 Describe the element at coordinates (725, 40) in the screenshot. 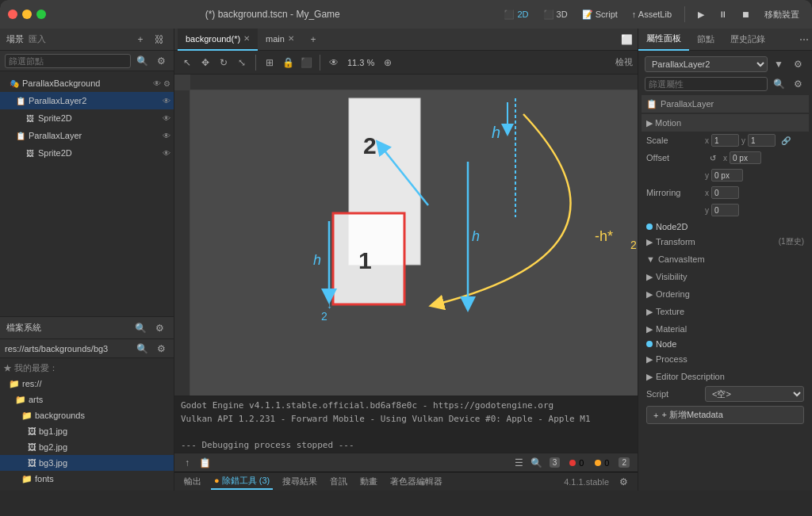

I see `right-panel-tabs: 屬性面板 節點 歷史記錄 ⋯` at that location.